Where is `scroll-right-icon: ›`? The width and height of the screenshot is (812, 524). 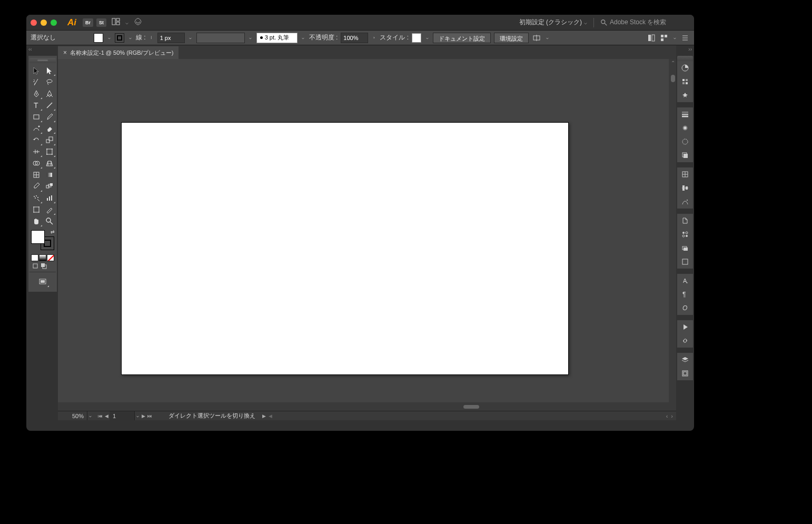
scroll-right-icon: › is located at coordinates (672, 416).